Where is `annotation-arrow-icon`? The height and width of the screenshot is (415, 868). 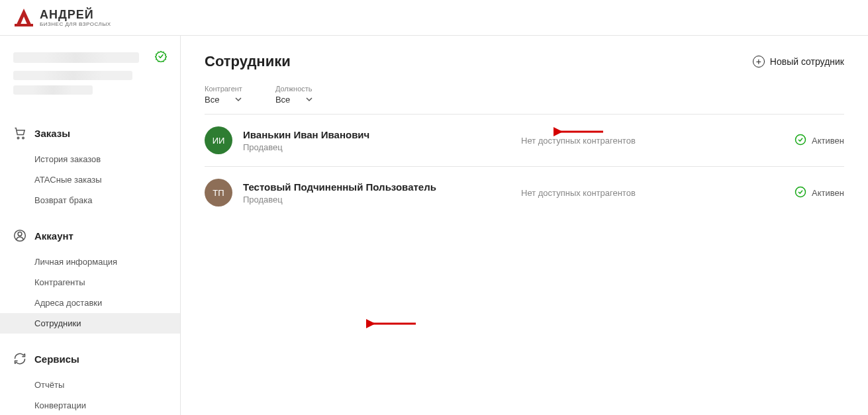 annotation-arrow-icon is located at coordinates (393, 324).